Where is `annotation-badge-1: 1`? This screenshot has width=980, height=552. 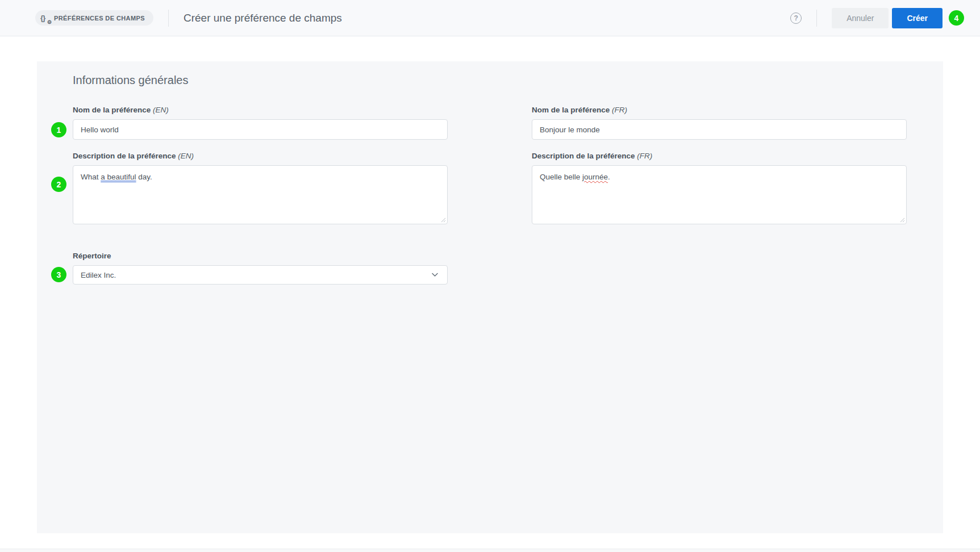 annotation-badge-1: 1 is located at coordinates (59, 129).